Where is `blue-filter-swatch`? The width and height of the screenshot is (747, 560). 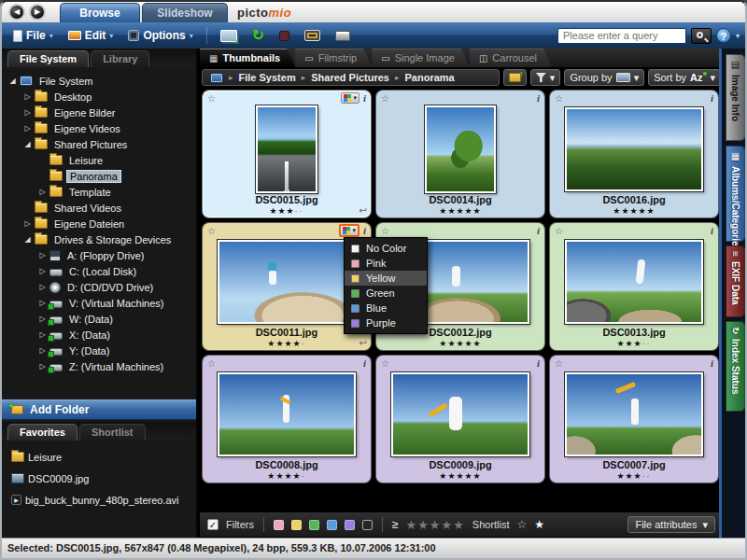 blue-filter-swatch is located at coordinates (332, 525).